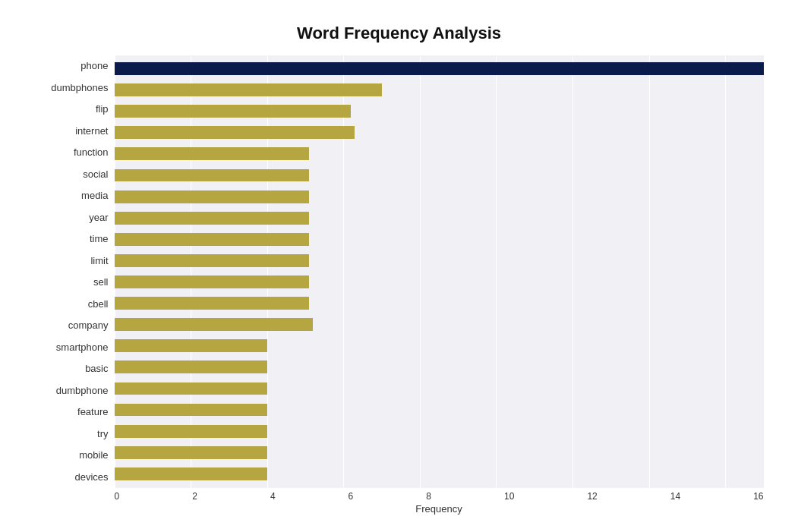 This screenshot has width=798, height=532. What do you see at coordinates (103, 434) in the screenshot?
I see `y-label: try` at bounding box center [103, 434].